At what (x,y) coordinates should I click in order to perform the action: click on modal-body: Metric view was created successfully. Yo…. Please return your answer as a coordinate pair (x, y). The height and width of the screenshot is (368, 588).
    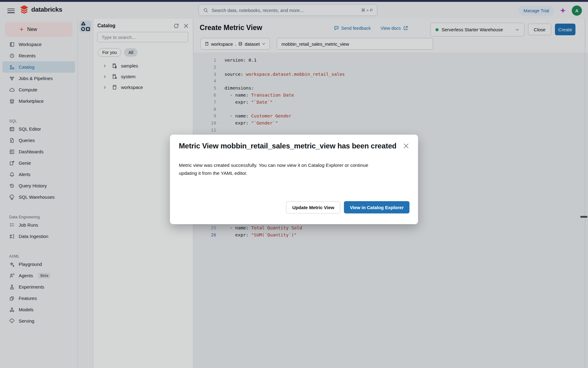
    Looking at the image, I should click on (294, 169).